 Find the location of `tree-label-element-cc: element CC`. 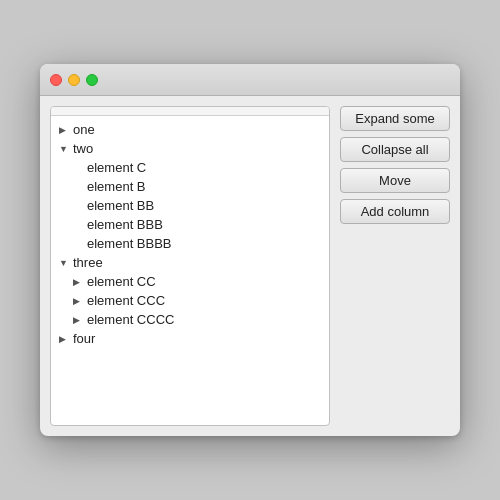

tree-label-element-cc: element CC is located at coordinates (122, 282).